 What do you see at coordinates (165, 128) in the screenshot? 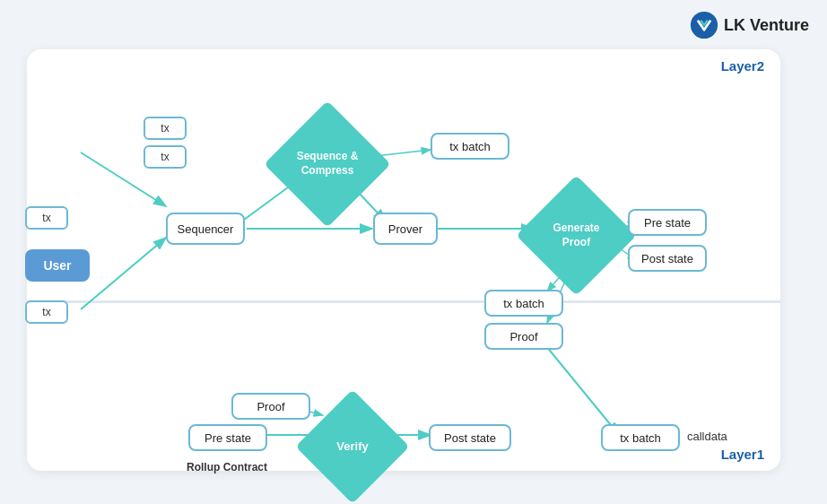
I see `tx-box-1: tx` at bounding box center [165, 128].